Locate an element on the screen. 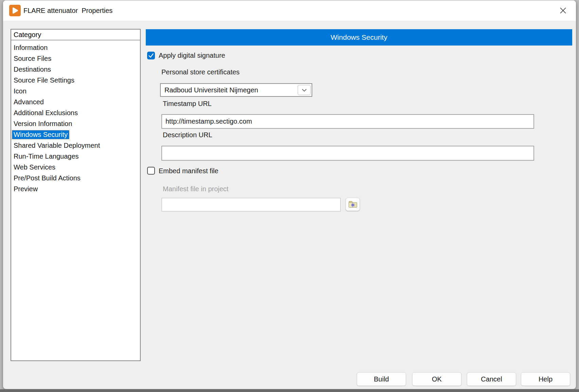 Image resolution: width=579 pixels, height=392 pixels. category-items: Information Source Files Destinations So… is located at coordinates (75, 118).